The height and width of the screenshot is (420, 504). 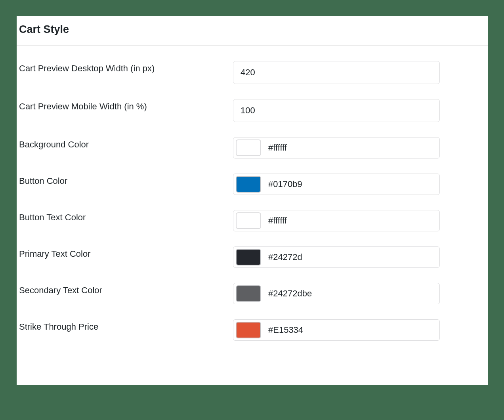 What do you see at coordinates (351, 257) in the screenshot?
I see `input-primary-text-color` at bounding box center [351, 257].